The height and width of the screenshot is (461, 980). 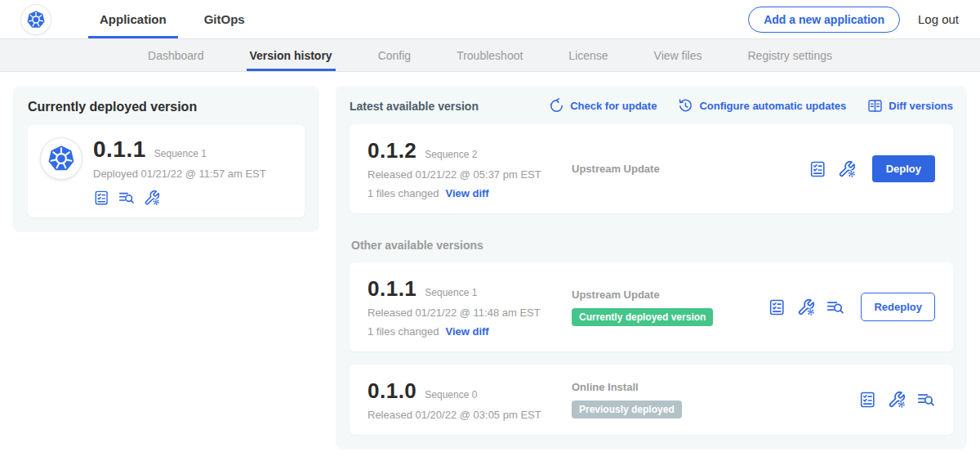 What do you see at coordinates (392, 150) in the screenshot?
I see `version-number: 0.1.2` at bounding box center [392, 150].